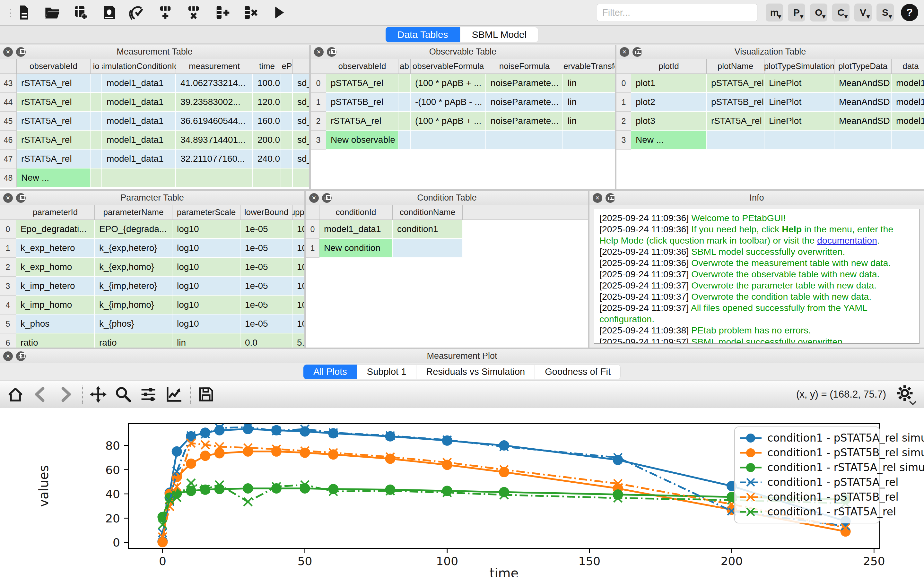 The height and width of the screenshot is (577, 924). I want to click on filter-o-table-button: O▾, so click(819, 12).